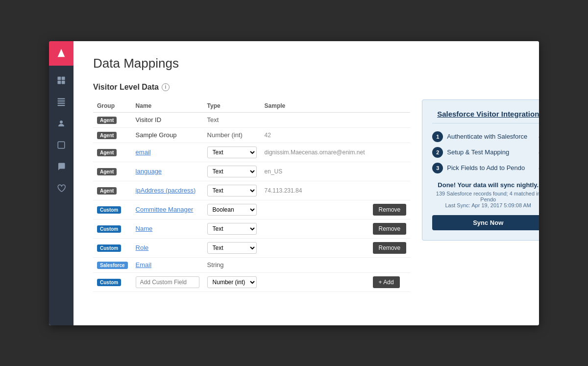 The width and height of the screenshot is (588, 366). What do you see at coordinates (61, 145) in the screenshot?
I see `tags-nav-item` at bounding box center [61, 145].